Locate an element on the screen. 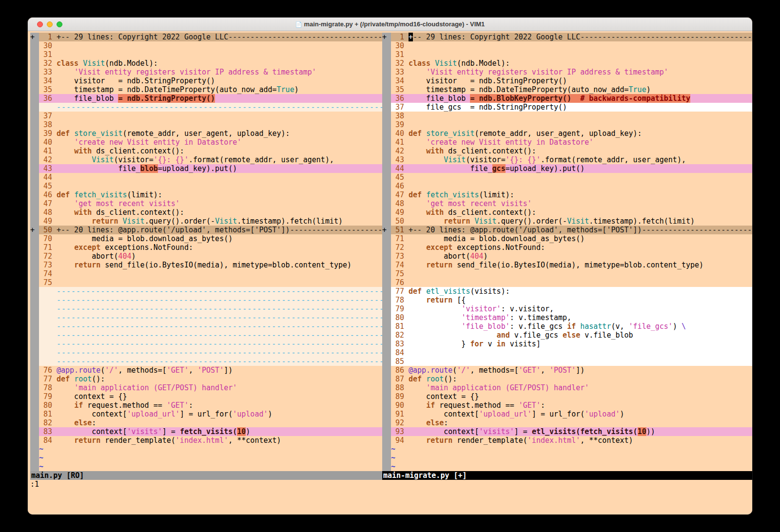 The height and width of the screenshot is (532, 780). code-line-37: 37 file_gcs = ndb.StringProperty() is located at coordinates (567, 107).